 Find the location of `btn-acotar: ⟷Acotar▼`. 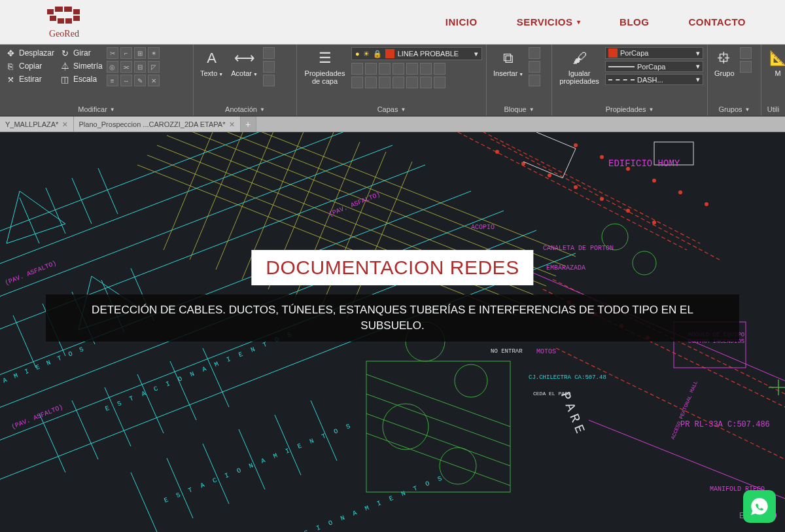

btn-acotar: ⟷Acotar▼ is located at coordinates (245, 63).